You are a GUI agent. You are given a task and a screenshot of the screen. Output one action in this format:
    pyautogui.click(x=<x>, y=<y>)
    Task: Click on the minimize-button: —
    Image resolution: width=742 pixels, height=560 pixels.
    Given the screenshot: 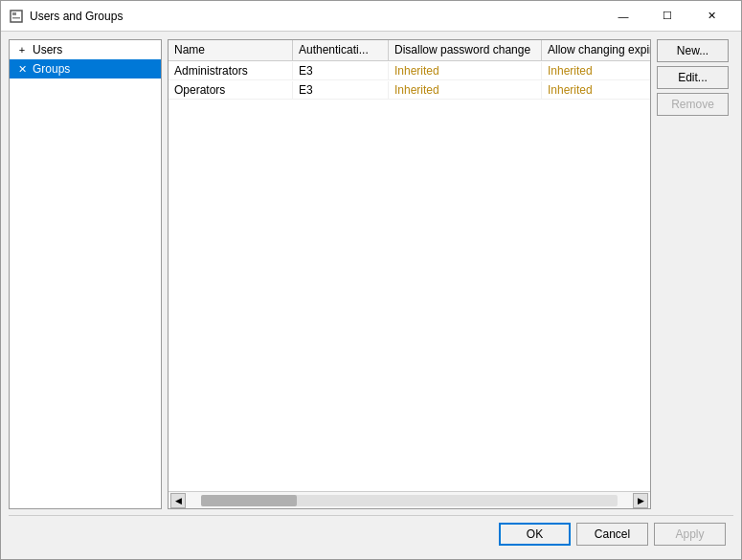 What is the action you would take?
    pyautogui.click(x=623, y=16)
    